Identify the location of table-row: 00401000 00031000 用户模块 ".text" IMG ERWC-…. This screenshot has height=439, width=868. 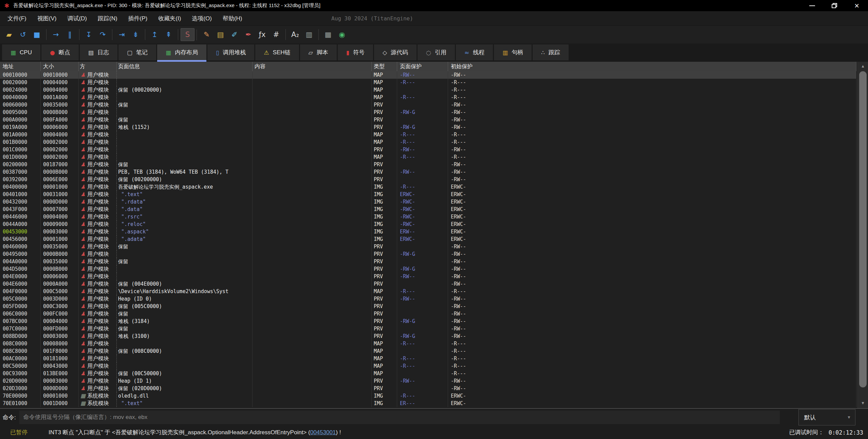
(428, 194).